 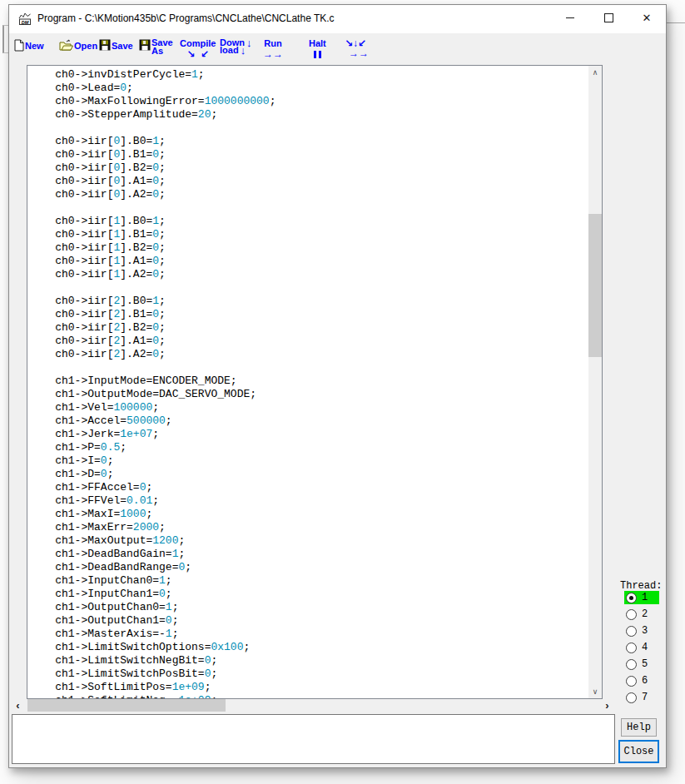 What do you see at coordinates (318, 55) in the screenshot?
I see `pause-bars-icon` at bounding box center [318, 55].